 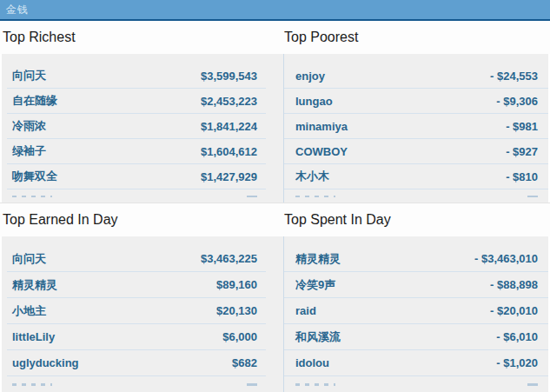 I want to click on table-row: 冷雨浓 $1,841,224, so click(x=136, y=127).